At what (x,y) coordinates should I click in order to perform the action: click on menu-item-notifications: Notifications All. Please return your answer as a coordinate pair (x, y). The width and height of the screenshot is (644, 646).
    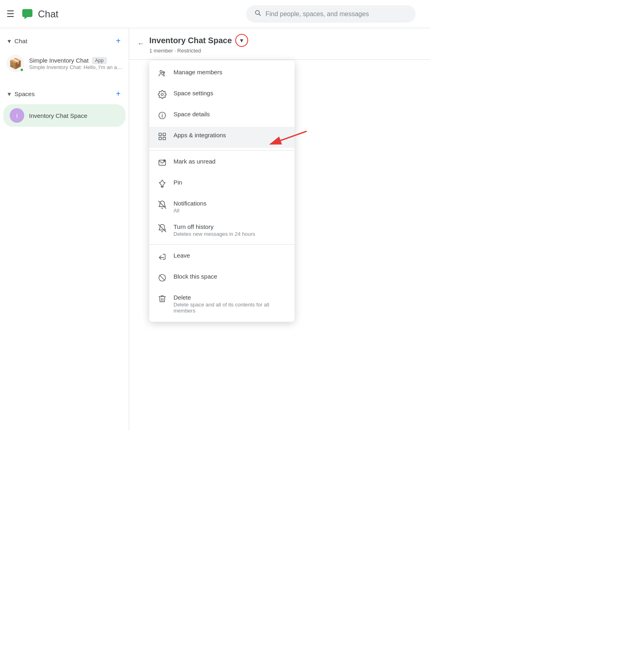
    Looking at the image, I should click on (222, 207).